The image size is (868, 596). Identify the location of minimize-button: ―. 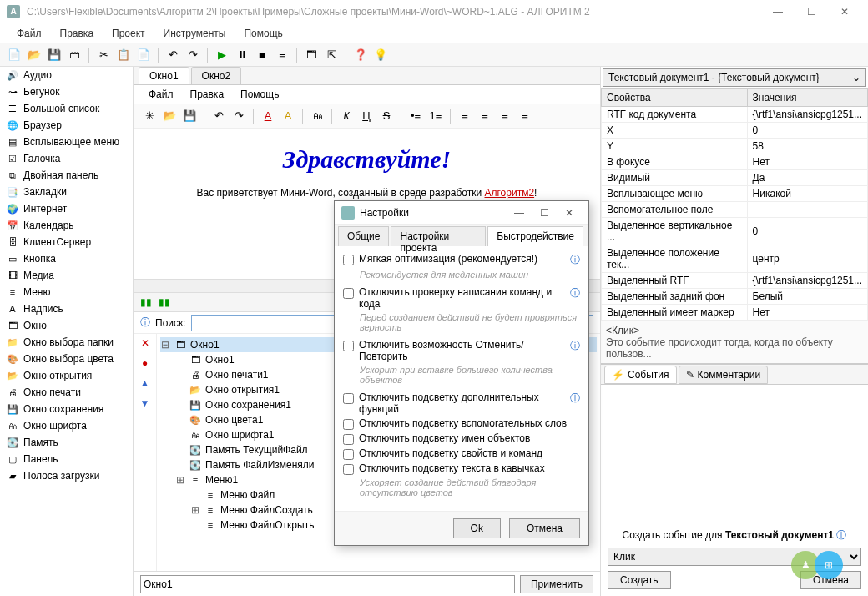
(778, 12).